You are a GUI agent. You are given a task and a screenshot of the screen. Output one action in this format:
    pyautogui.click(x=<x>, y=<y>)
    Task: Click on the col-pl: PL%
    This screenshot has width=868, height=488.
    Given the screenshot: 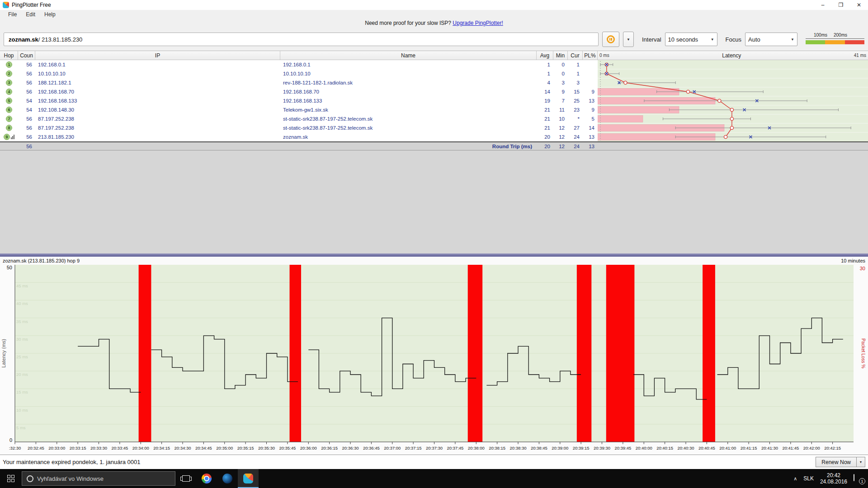 What is the action you would take?
    pyautogui.click(x=590, y=55)
    